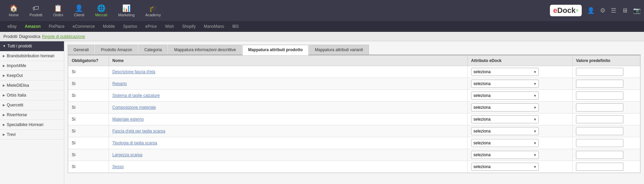 The width and height of the screenshot is (644, 184). I want to click on top-nav: 🏠 Home 🏷 Prodotti 📋 Ordini 👤 Clienti 🌐 M…, so click(322, 11).